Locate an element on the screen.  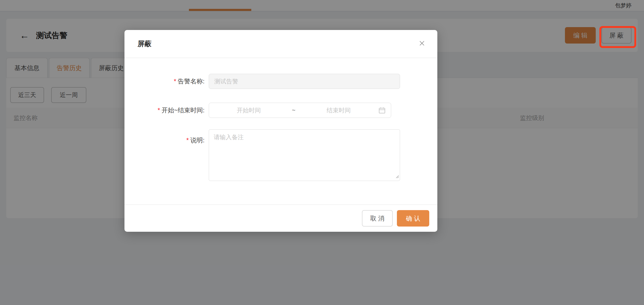
description-control is located at coordinates (304, 155).